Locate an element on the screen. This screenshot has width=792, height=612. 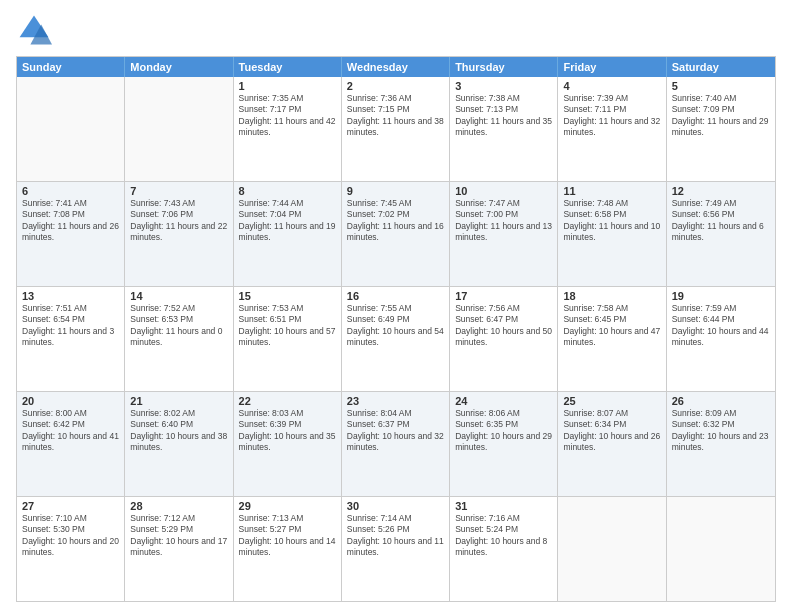
header-day-thursday: Thursday is located at coordinates (504, 67).